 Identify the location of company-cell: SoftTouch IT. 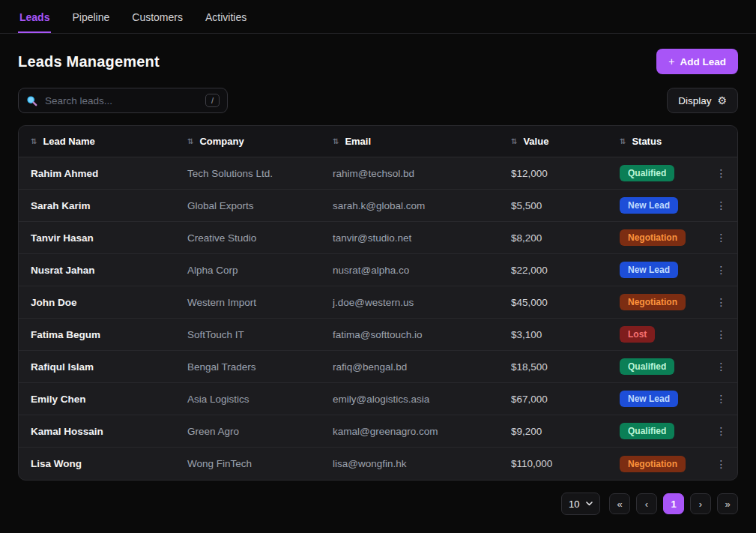
(248, 334).